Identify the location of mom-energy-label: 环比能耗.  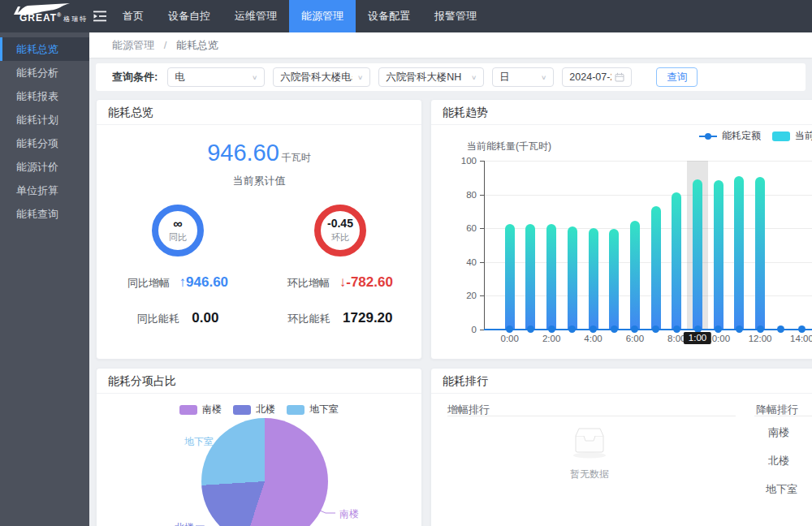
(309, 318).